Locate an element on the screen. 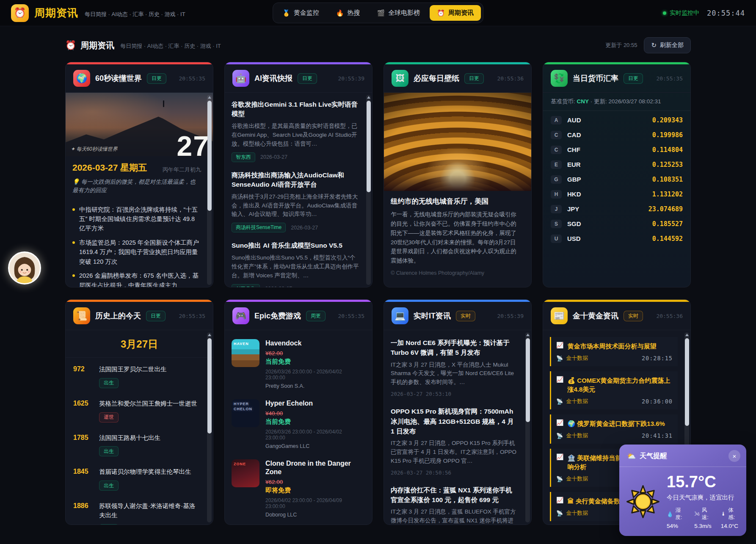 The height and width of the screenshot is (544, 756). gold-news-item: 📈 🌍 俄罗斯黄金进口数据下跌13.6% 📡金十数据 20:41:31 is located at coordinates (614, 429).